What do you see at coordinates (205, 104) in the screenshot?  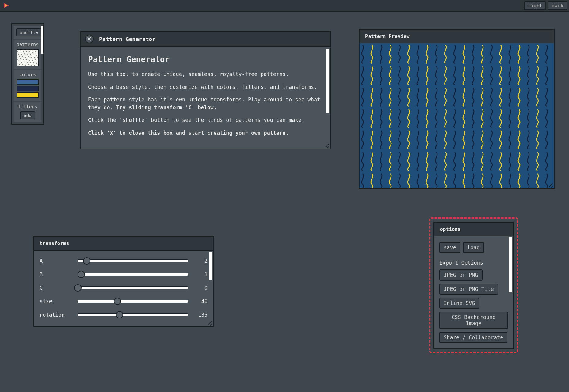 I see `intro-text: Each pattern style has it's own unique t…` at bounding box center [205, 104].